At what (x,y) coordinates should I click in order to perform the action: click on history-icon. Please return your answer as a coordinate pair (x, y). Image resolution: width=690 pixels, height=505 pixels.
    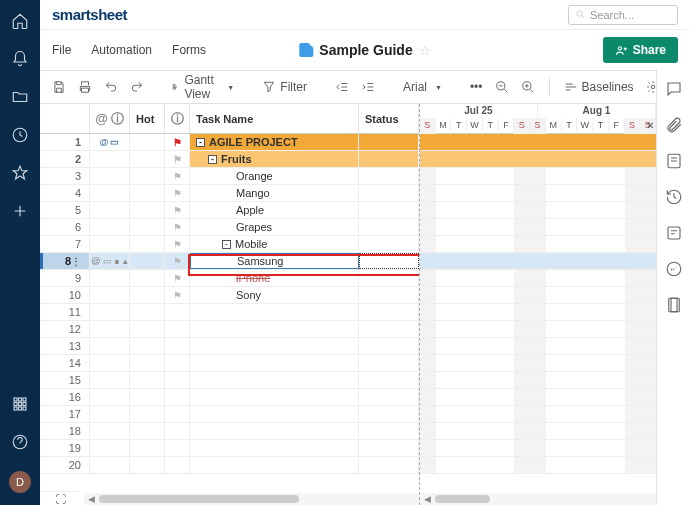
    Looking at the image, I should click on (674, 197).